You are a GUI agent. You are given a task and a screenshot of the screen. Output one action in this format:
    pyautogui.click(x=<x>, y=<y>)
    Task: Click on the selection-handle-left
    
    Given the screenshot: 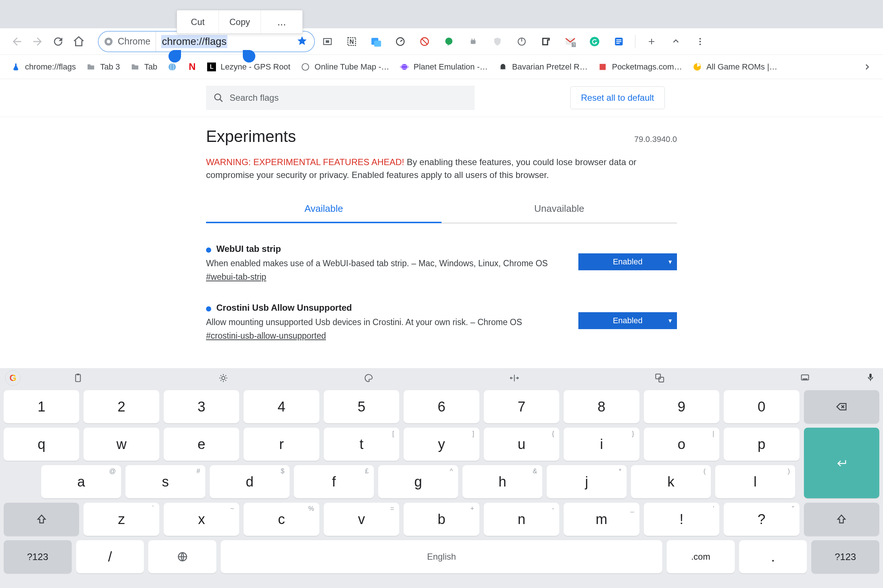 What is the action you would take?
    pyautogui.click(x=175, y=56)
    